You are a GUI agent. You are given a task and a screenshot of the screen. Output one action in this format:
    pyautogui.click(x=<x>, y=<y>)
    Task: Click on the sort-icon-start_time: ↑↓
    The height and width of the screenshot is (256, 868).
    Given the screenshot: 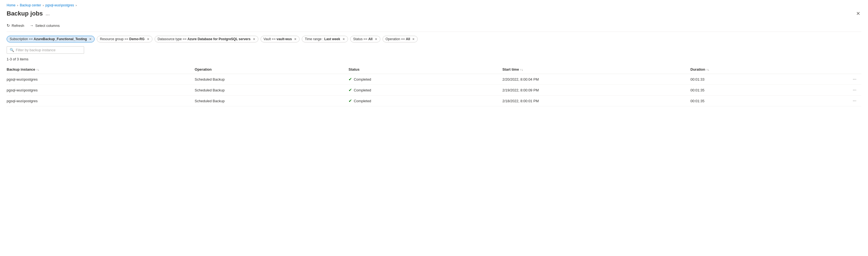 What is the action you would take?
    pyautogui.click(x=522, y=69)
    